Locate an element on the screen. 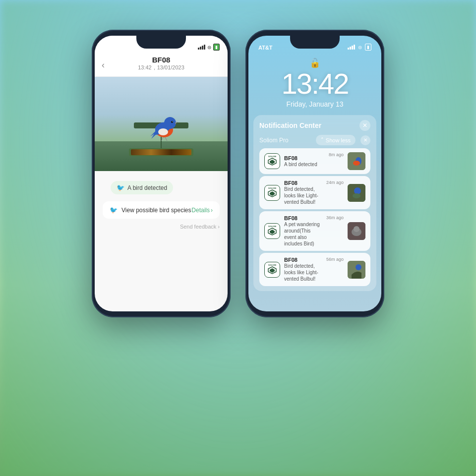  notif-time: 24m ago is located at coordinates (335, 182).